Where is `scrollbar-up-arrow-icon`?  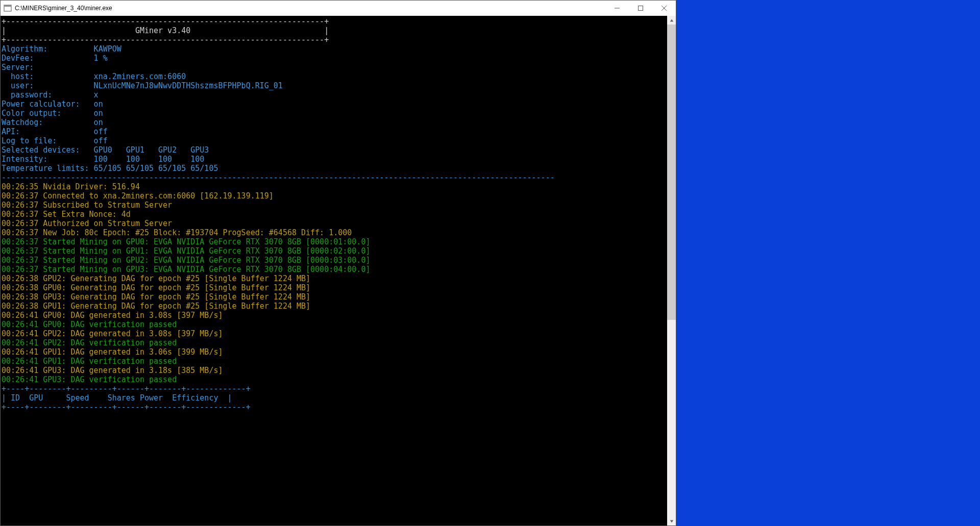 scrollbar-up-arrow-icon is located at coordinates (672, 20).